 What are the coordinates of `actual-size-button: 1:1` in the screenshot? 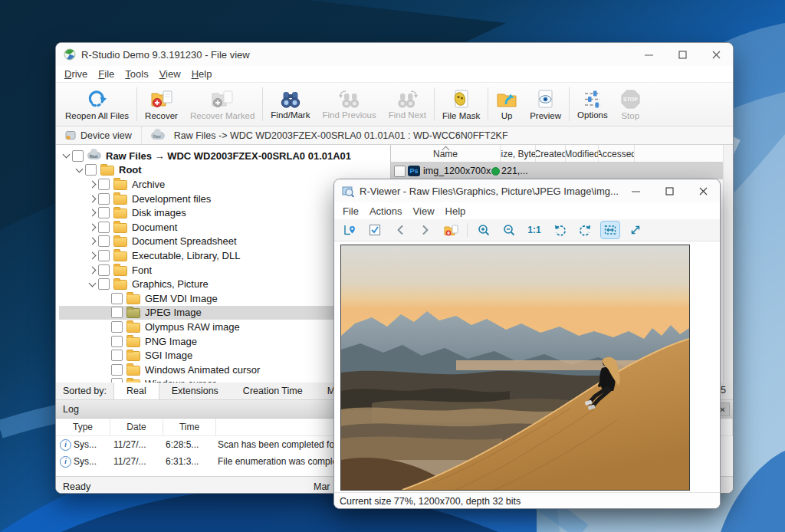 It's located at (534, 230).